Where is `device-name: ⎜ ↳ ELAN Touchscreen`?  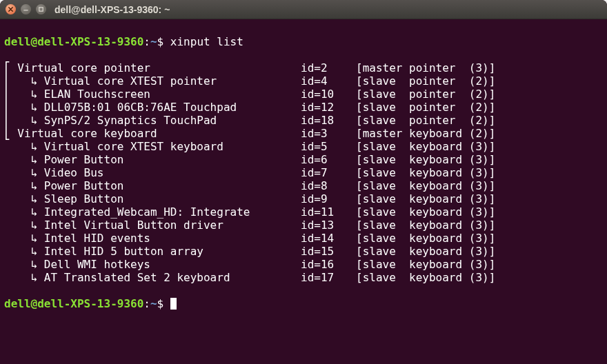 device-name: ⎜ ↳ ELAN Touchscreen is located at coordinates (152, 94).